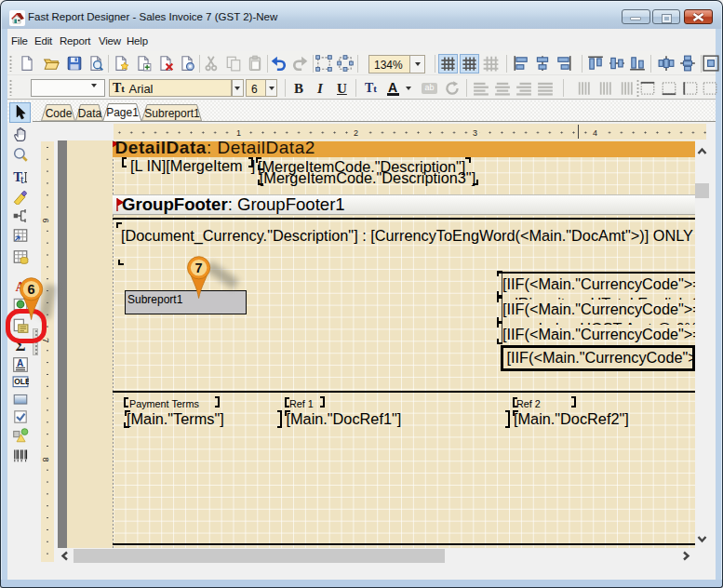 The image size is (723, 588). I want to click on svg-text: Data, so click(90, 114).